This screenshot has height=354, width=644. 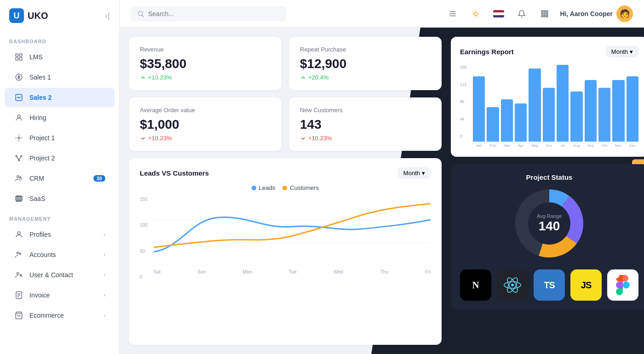 What do you see at coordinates (147, 277) in the screenshot?
I see `y-label-0: 0` at bounding box center [147, 277].